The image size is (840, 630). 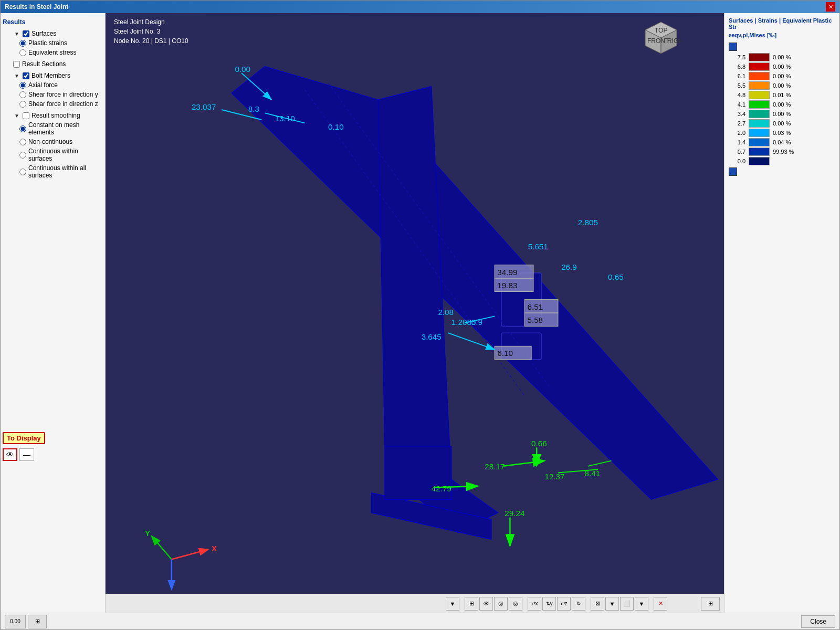 I want to click on sidebar: Results ▼ Surfaces Plastic strains Equiv…, so click(x=53, y=313).